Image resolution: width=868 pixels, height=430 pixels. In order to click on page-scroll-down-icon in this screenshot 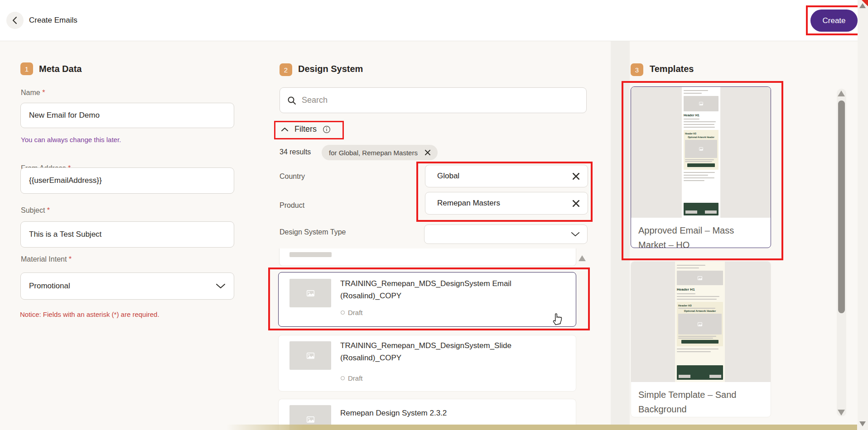, I will do `click(863, 424)`.